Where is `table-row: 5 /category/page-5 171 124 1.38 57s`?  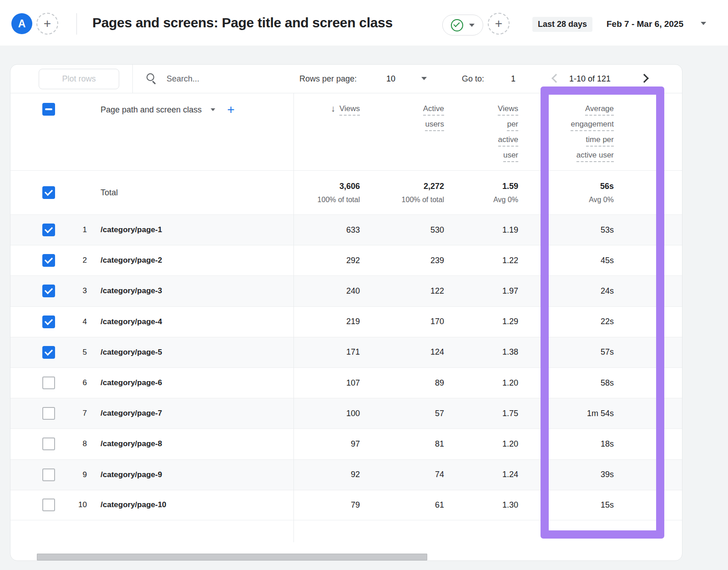 table-row: 5 /category/page-5 171 124 1.38 57s is located at coordinates (346, 352).